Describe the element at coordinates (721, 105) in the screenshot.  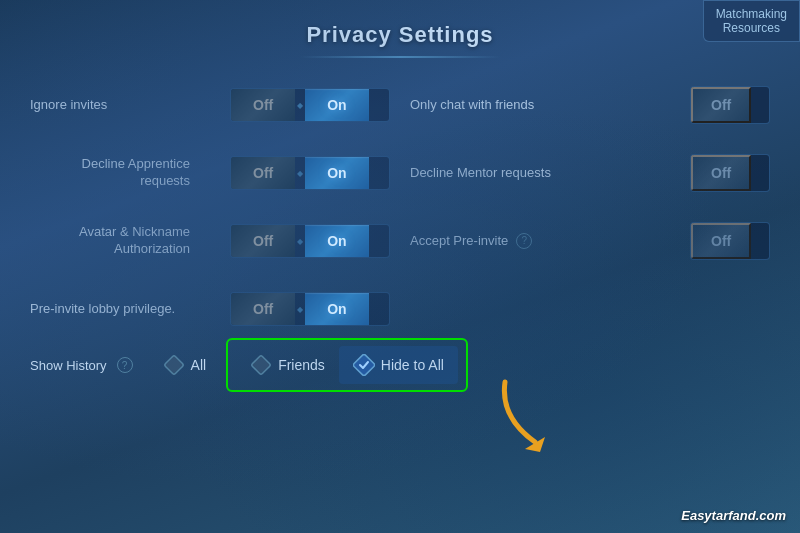
I see `only-chat-off-btn: Off` at that location.